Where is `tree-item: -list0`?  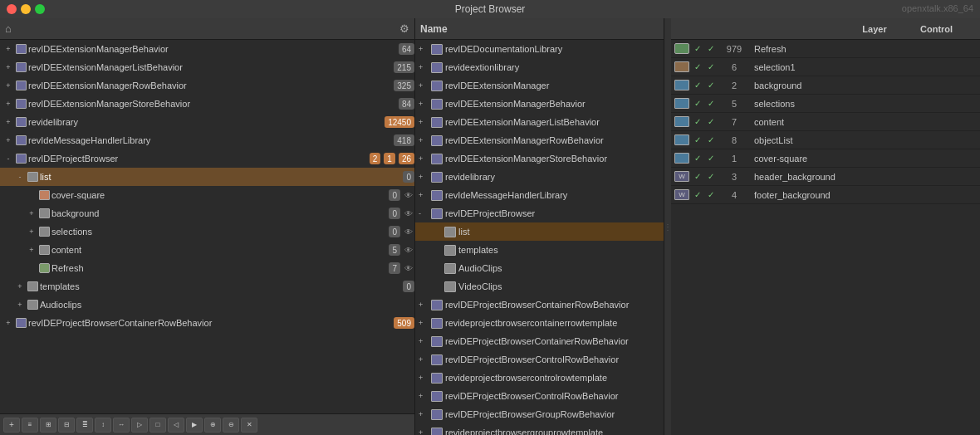
tree-item: -list0 is located at coordinates (208, 177).